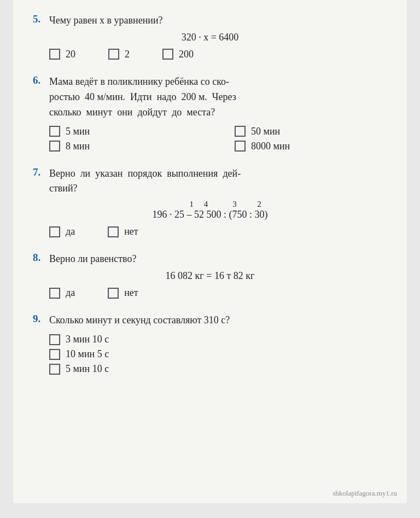 The image size is (420, 518). I want to click on q7-formula-numbers-row: 1 4 3 2 196 · 25 – 52 500 : (750 : 30), so click(210, 210).